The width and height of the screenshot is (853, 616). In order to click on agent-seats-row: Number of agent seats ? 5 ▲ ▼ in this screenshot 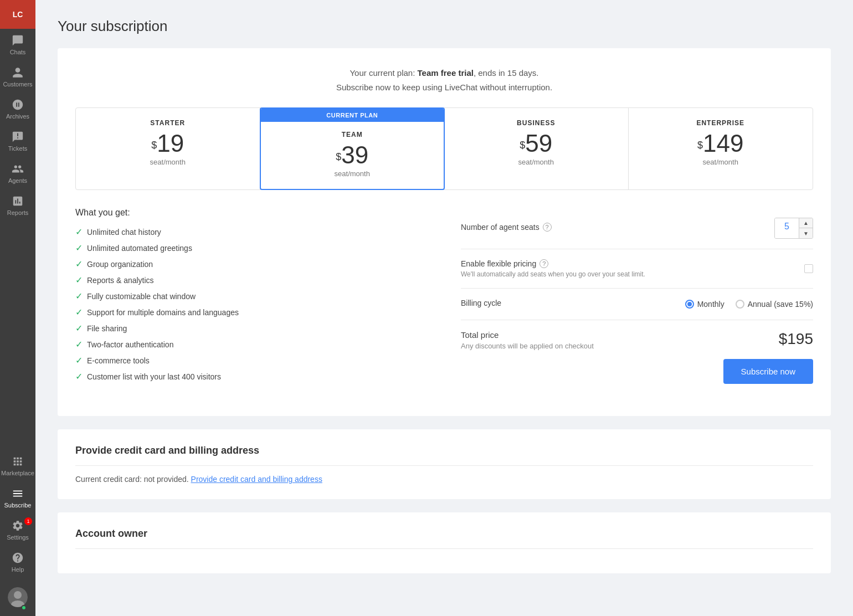, I will do `click(637, 228)`.